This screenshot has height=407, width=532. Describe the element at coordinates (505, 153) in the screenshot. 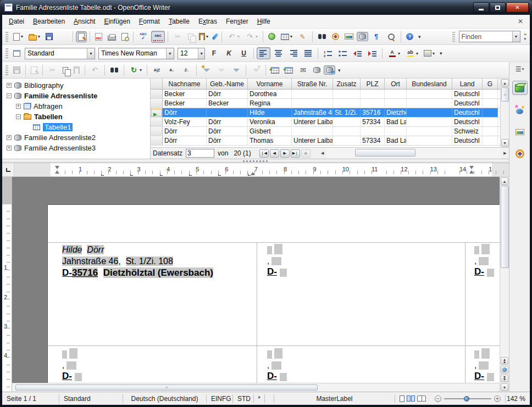

I see `scroll-right-icon: ▶` at that location.